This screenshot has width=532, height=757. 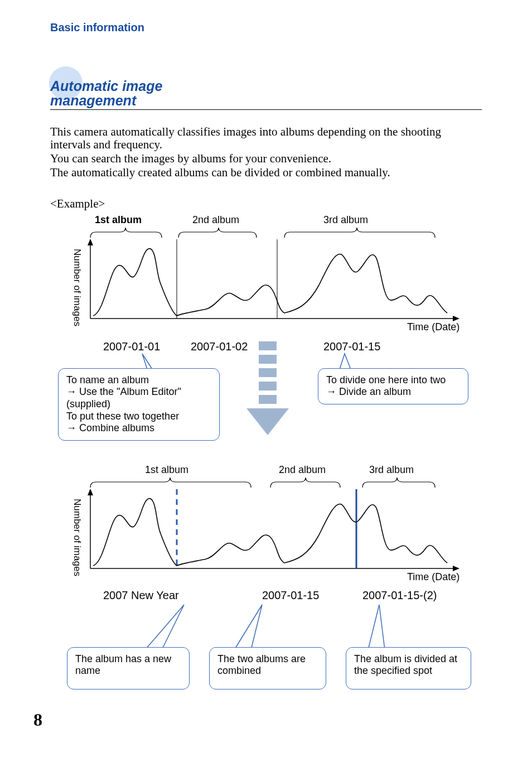 What do you see at coordinates (375, 392) in the screenshot?
I see `callout-text: Divide an album` at bounding box center [375, 392].